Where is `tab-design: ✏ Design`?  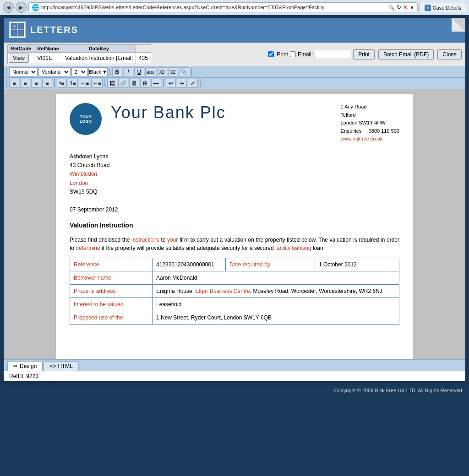 tab-design: ✏ Design is located at coordinates (25, 366).